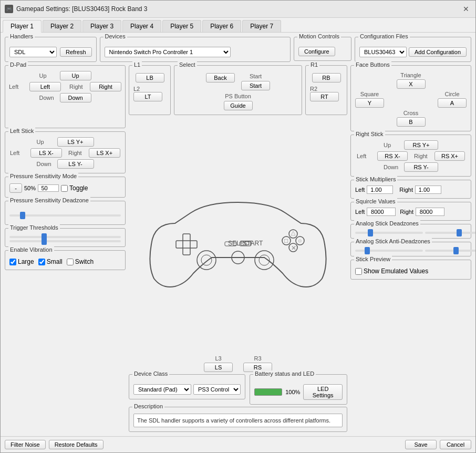 This screenshot has height=453, width=476. What do you see at coordinates (65, 188) in the screenshot?
I see `pressure-mode-row: - 50% Toggle` at bounding box center [65, 188].